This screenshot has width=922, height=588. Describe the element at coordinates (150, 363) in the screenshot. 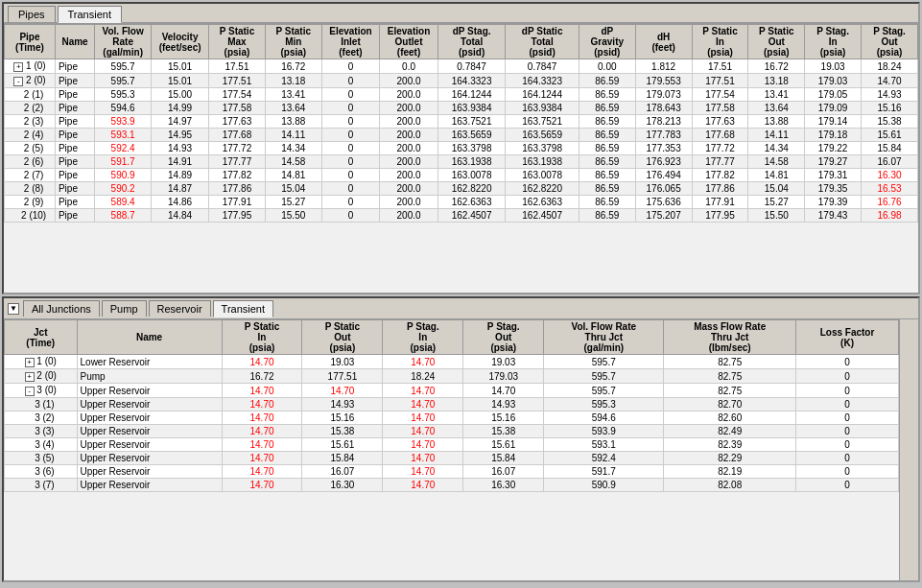

I see `table-cell: Lower Reservoir` at that location.